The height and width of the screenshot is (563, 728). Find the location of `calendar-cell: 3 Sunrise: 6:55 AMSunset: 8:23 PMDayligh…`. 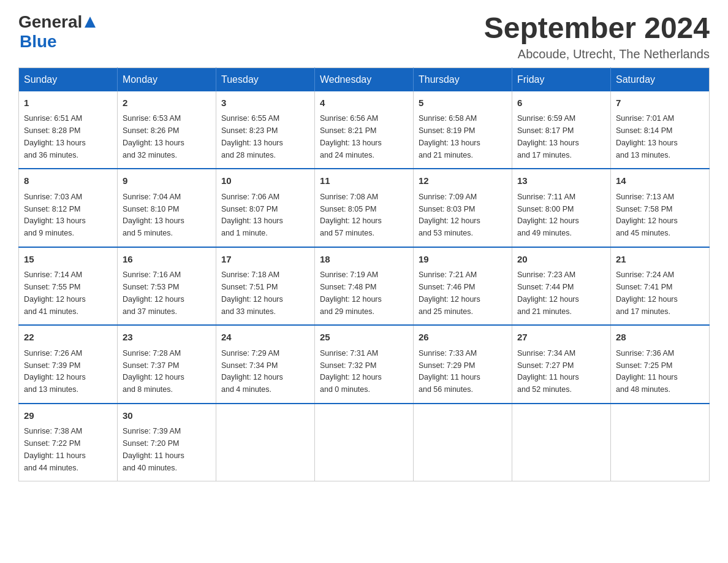

calendar-cell: 3 Sunrise: 6:55 AMSunset: 8:23 PMDayligh… is located at coordinates (266, 130).